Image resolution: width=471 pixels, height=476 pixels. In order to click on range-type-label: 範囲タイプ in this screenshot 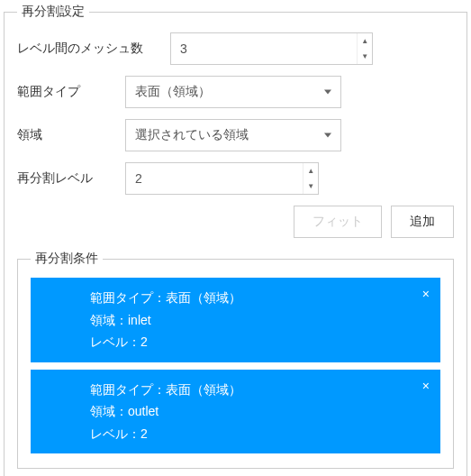, I will do `click(71, 92)`.